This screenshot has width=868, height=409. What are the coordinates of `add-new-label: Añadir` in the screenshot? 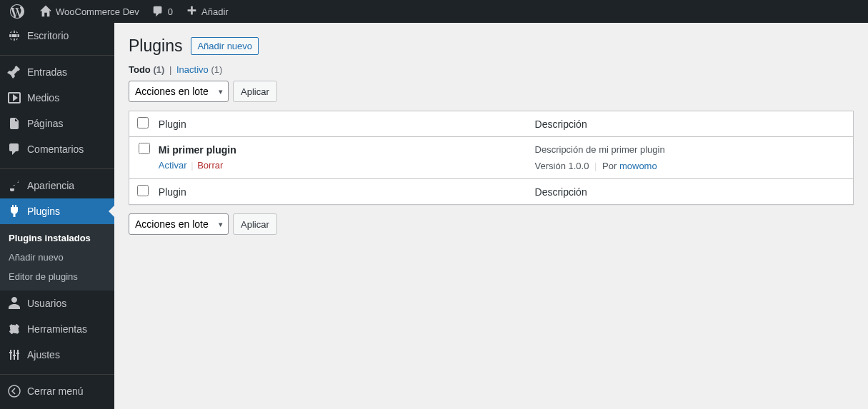 It's located at (215, 11).